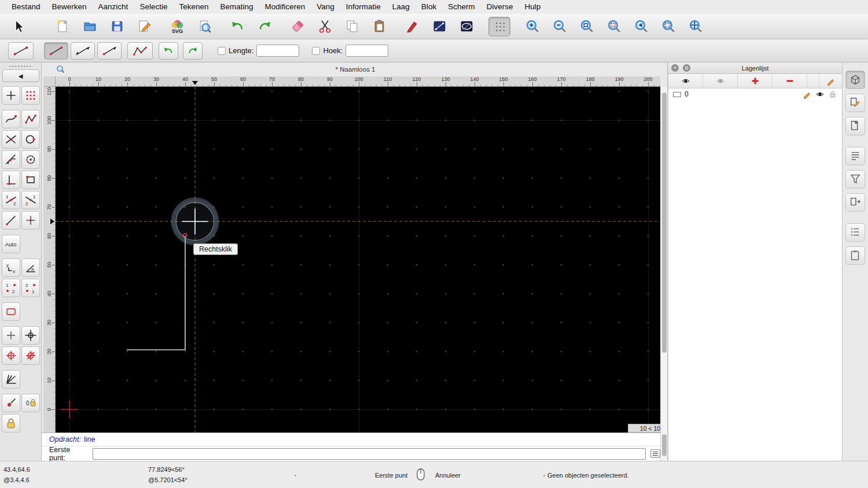 This screenshot has height=488, width=868. What do you see at coordinates (499, 27) in the screenshot?
I see `grid-toggle-button` at bounding box center [499, 27].